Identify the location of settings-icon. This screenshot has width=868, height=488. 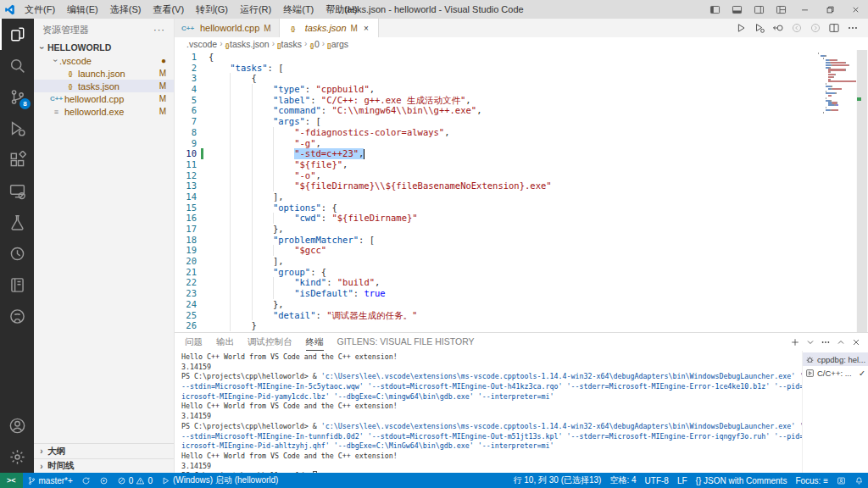
(17, 458).